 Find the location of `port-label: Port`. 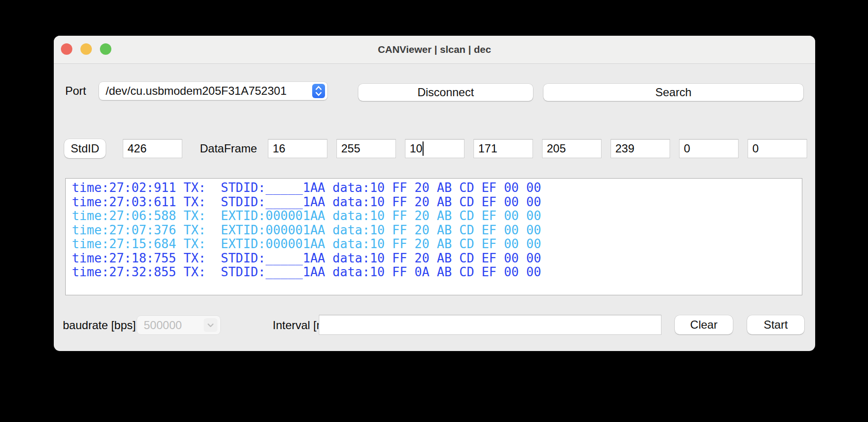

port-label: Port is located at coordinates (76, 91).